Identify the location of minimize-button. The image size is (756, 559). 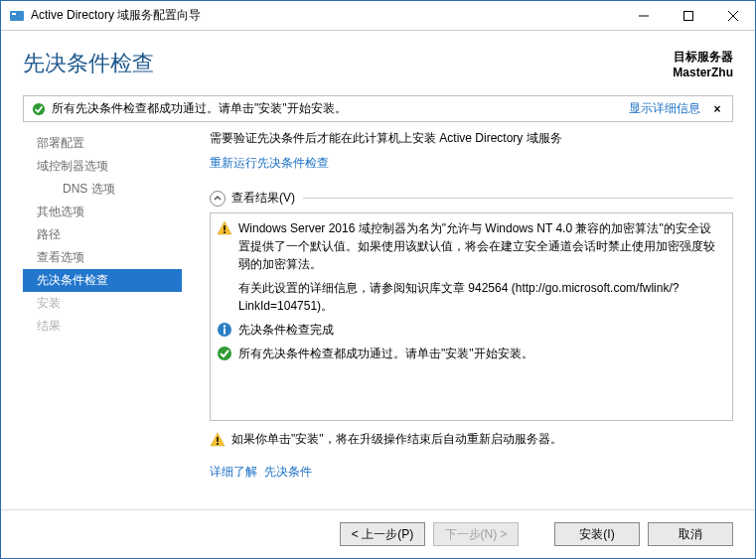
(644, 16).